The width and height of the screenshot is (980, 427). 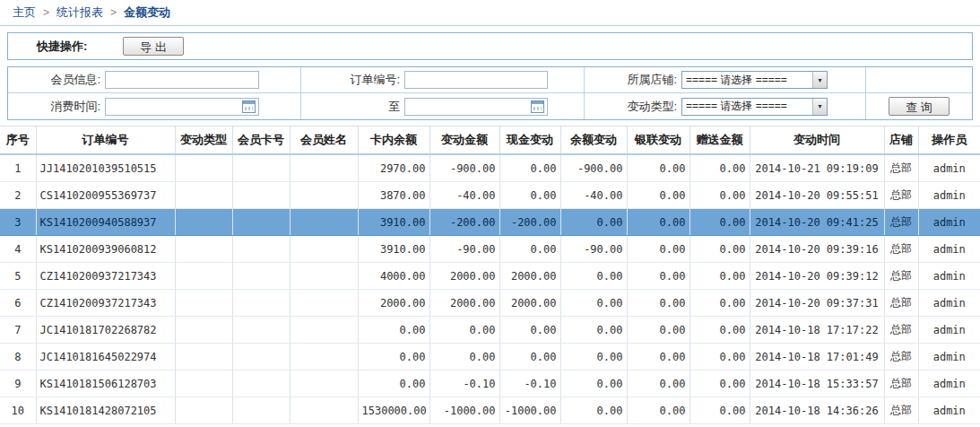 I want to click on cell-order-no: KS1410181428072105, so click(x=106, y=411).